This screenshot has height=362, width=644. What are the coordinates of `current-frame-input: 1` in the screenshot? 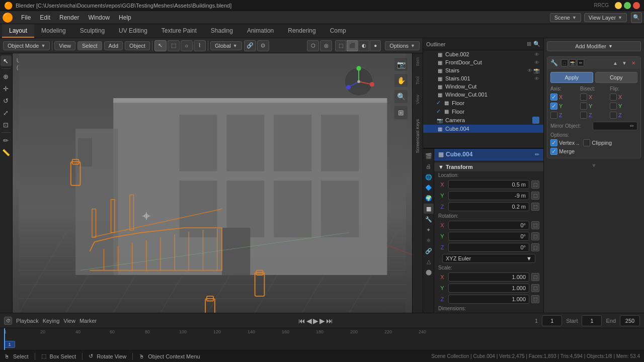 It's located at (552, 321).